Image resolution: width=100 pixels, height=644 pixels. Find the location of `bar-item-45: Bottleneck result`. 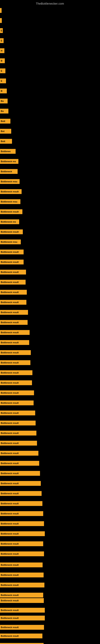

bar-item-45: Bottleneck result is located at coordinates (19, 453).